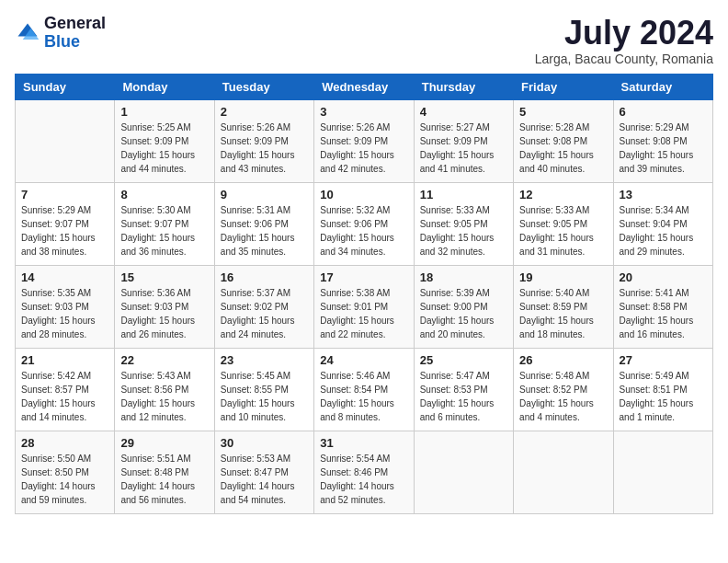 The image size is (728, 563). I want to click on calendar-day-cell: 6Sunrise: 5:29 AM Sunset: 9:08 PM Daylig…, so click(663, 141).